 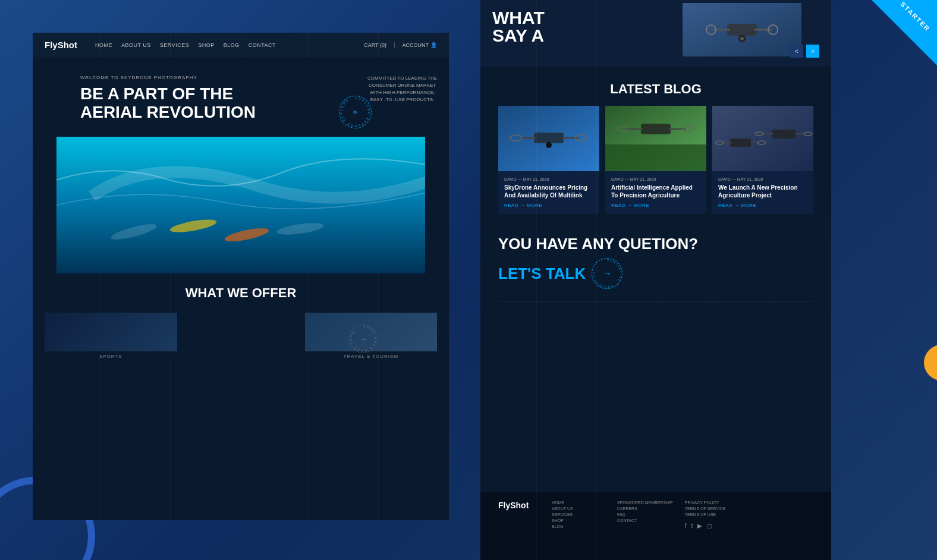 What do you see at coordinates (371, 357) in the screenshot?
I see `travel-label: TRAVEL & TOURISM` at bounding box center [371, 357].